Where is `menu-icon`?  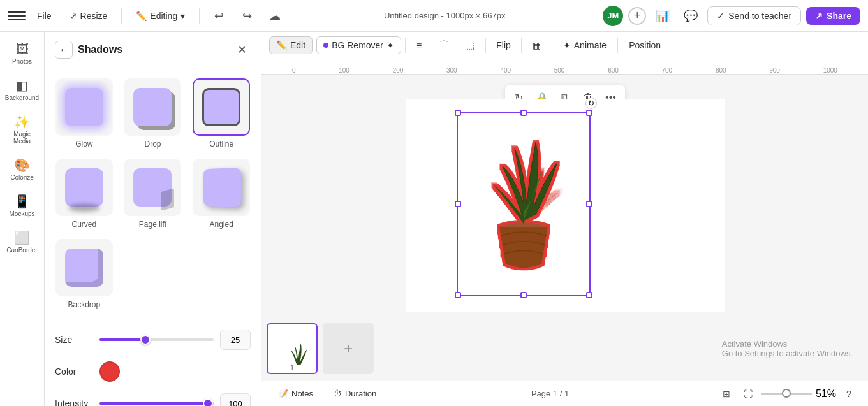
menu-icon is located at coordinates (17, 16).